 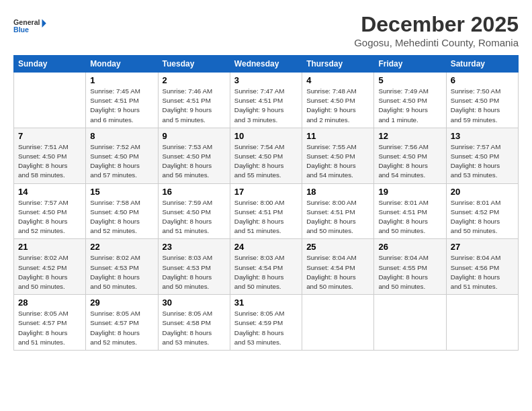 What do you see at coordinates (339, 211) in the screenshot?
I see `calendar-cell: 18Sunrise: 8:00 AM Sunset: 4:51 PM Dayli…` at bounding box center [339, 211].